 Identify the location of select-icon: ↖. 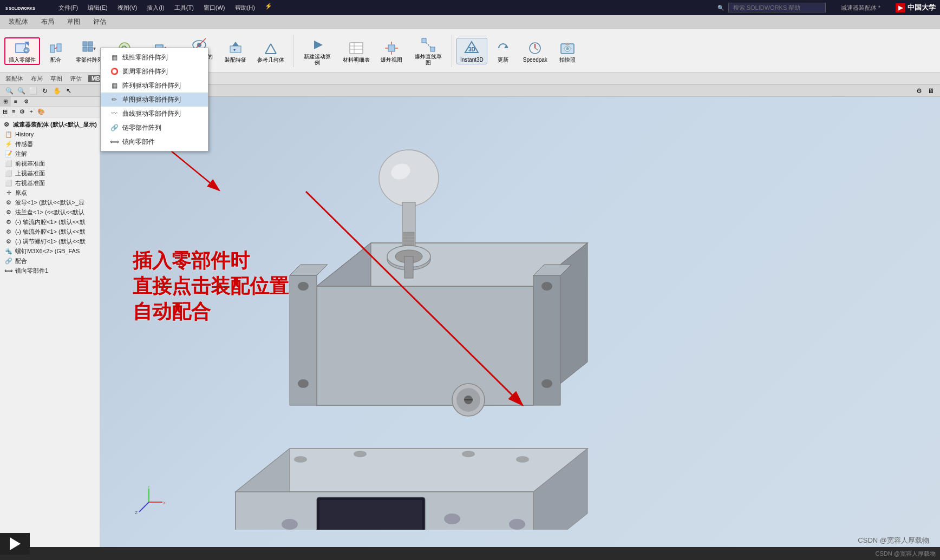
(69, 91).